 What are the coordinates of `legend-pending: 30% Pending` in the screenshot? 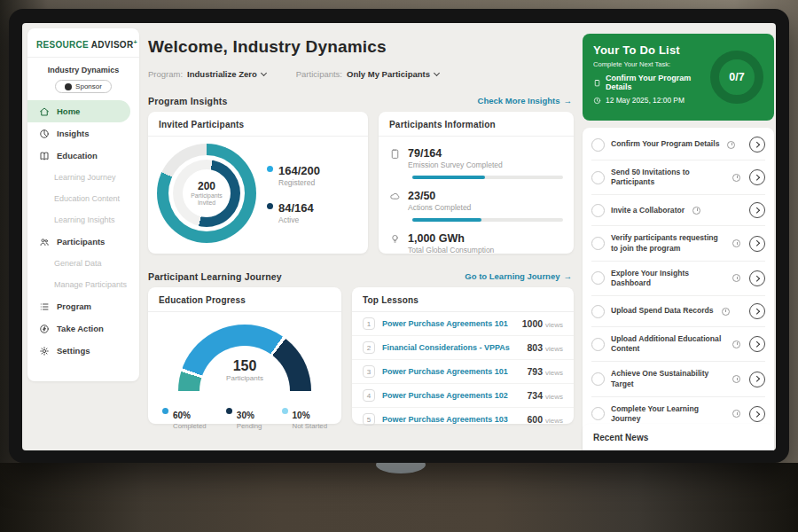 It's located at (245, 419).